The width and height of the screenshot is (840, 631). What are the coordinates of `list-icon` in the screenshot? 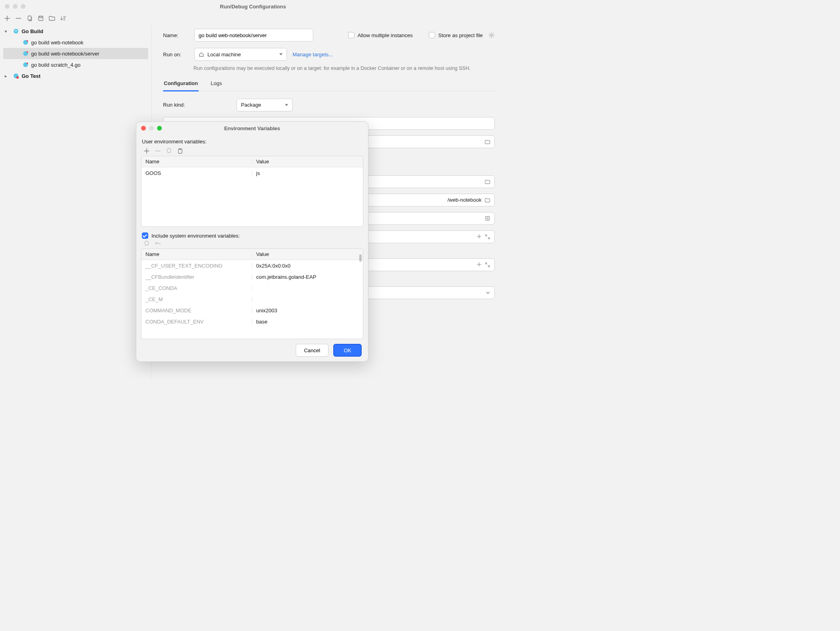 It's located at (488, 218).